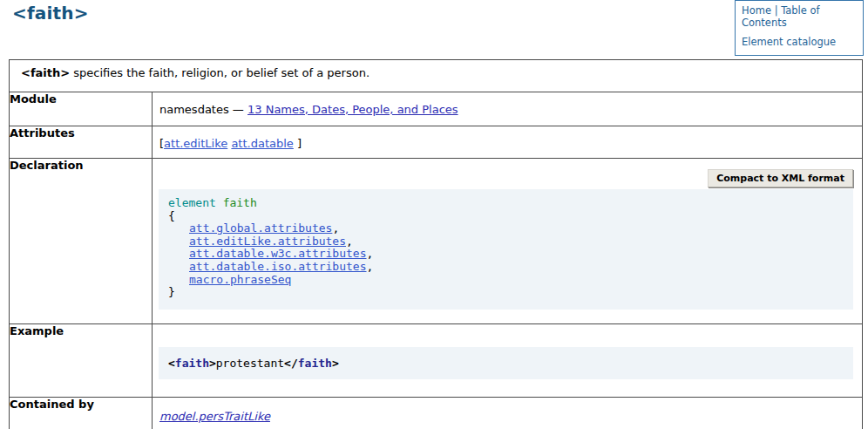 This screenshot has width=868, height=429. Describe the element at coordinates (81, 361) in the screenshot. I see `example-label: Example` at that location.